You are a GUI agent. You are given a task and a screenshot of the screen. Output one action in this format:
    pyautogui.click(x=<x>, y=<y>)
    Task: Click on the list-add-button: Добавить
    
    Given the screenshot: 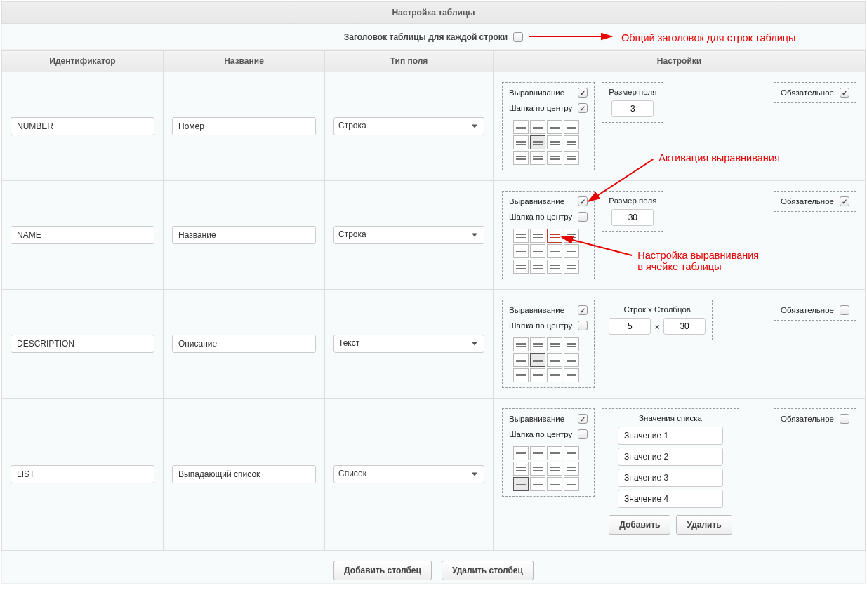 What is the action you would take?
    pyautogui.click(x=640, y=525)
    